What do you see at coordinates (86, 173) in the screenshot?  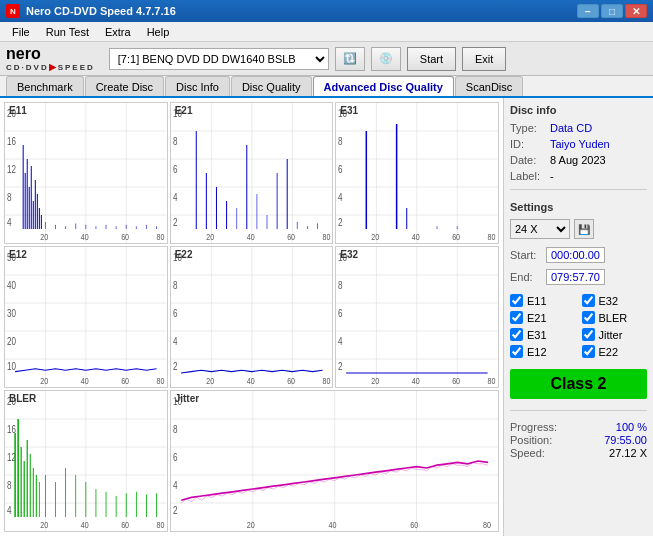 I see `chart-e11: E11 20 16 12 8 4 20 40 60` at bounding box center [86, 173].